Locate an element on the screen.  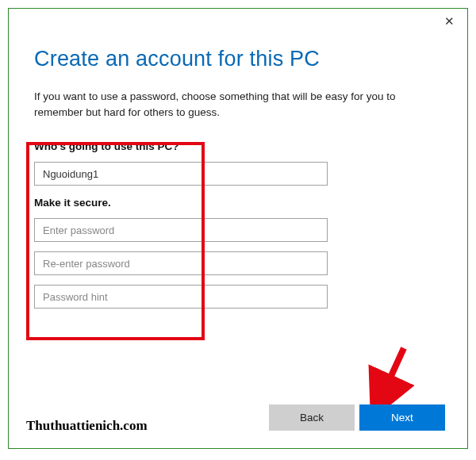
next-button: Next is located at coordinates (402, 417).